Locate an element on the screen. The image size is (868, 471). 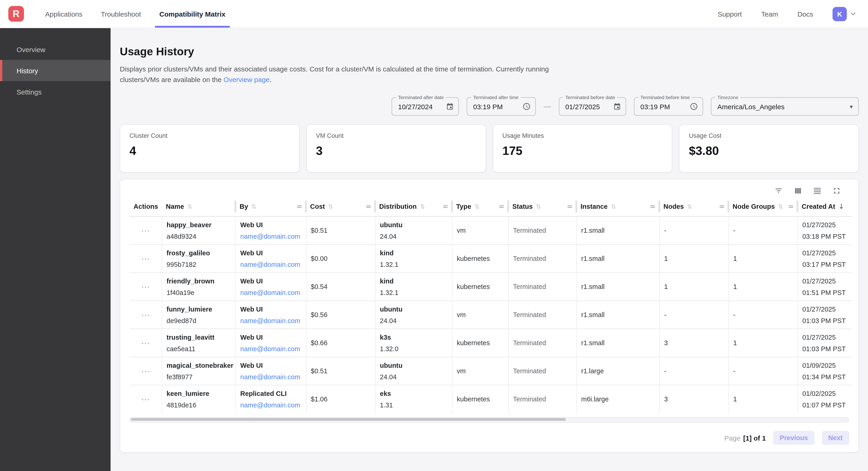
col-header-distribution: Distribution⇅= is located at coordinates (413, 207).